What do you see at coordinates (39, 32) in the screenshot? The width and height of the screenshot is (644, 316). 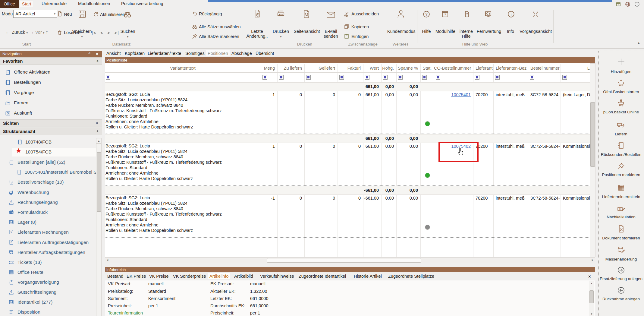 I see `forward-button: Vor` at bounding box center [39, 32].